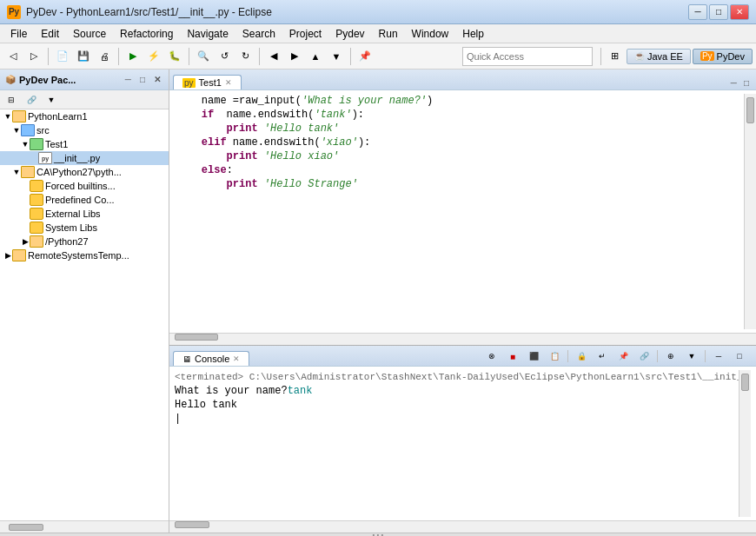 This screenshot has height=536, width=756. What do you see at coordinates (462, 339) in the screenshot?
I see `editor-h-scrollbar` at bounding box center [462, 339].